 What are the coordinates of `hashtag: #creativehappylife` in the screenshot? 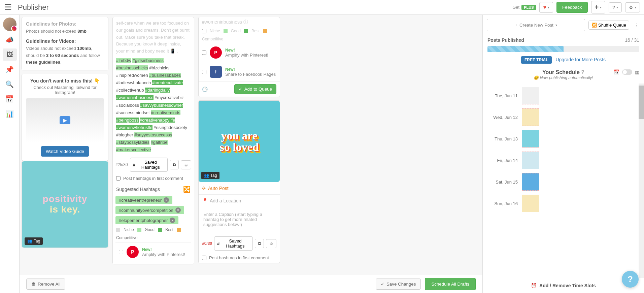 It's located at (158, 120).